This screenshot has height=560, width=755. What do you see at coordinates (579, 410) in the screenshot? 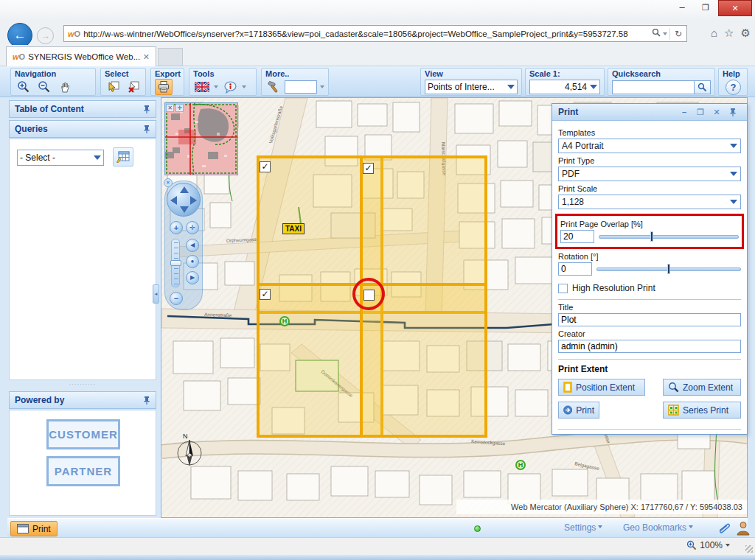
I see `print-button: Print` at bounding box center [579, 410].